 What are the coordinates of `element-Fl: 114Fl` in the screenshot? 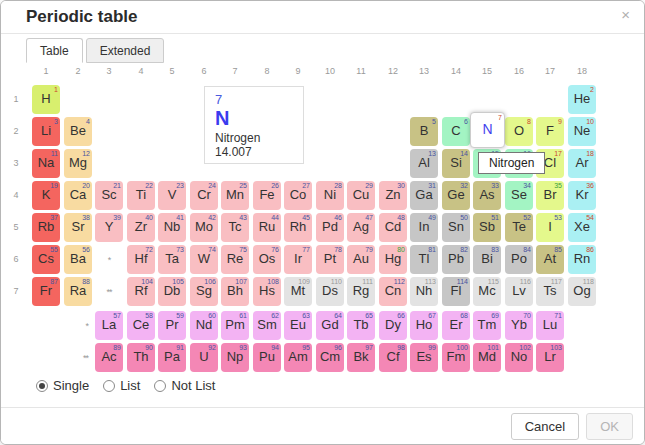 It's located at (456, 292).